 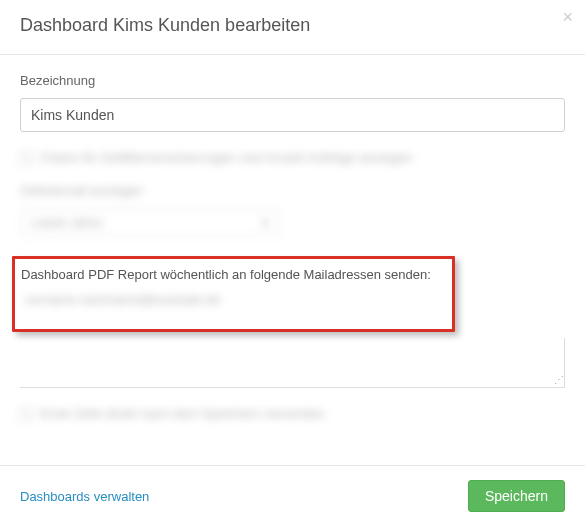 What do you see at coordinates (234, 300) in the screenshot?
I see `blurred-email-value: vorname.nachname@example.de` at bounding box center [234, 300].